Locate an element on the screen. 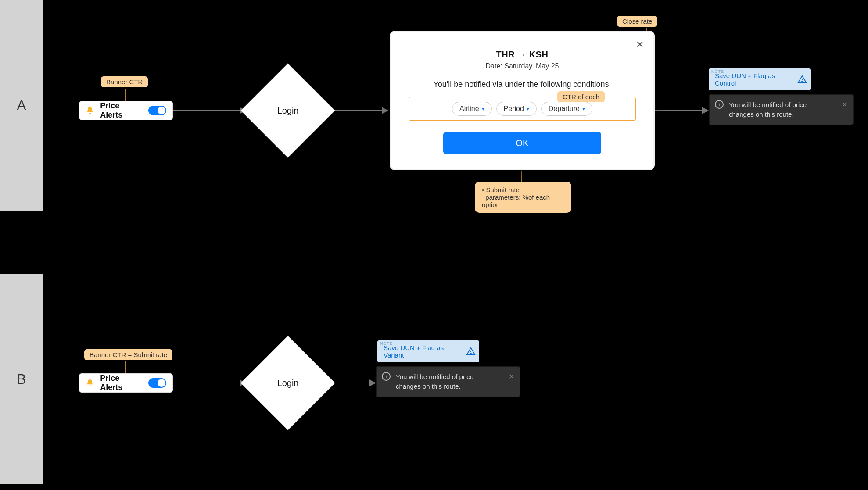  note-control: NOTE Save UUN + Flag as Control is located at coordinates (760, 79).